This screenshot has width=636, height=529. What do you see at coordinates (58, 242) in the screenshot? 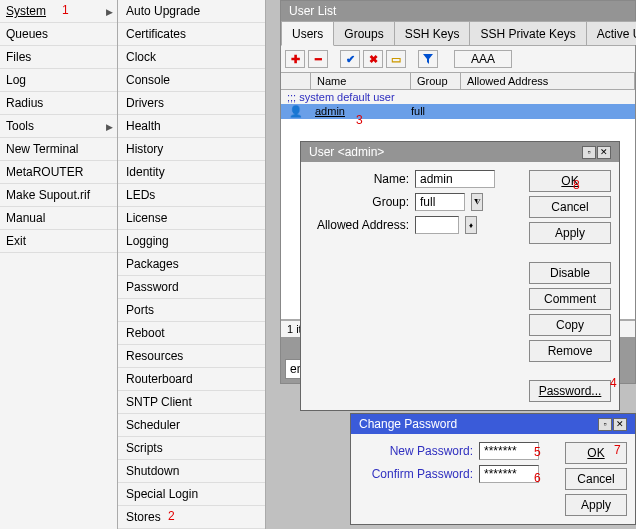
I see `menu-exit: Exit` at bounding box center [58, 242].